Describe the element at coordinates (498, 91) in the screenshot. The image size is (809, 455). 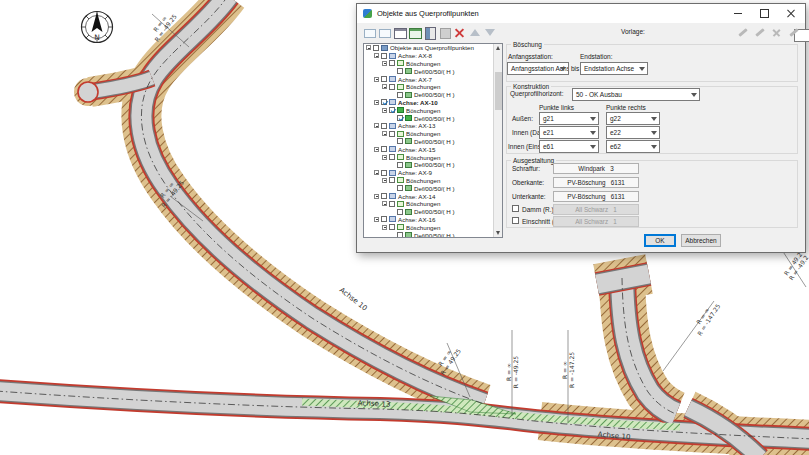
I see `scrollbar-thumb` at that location.